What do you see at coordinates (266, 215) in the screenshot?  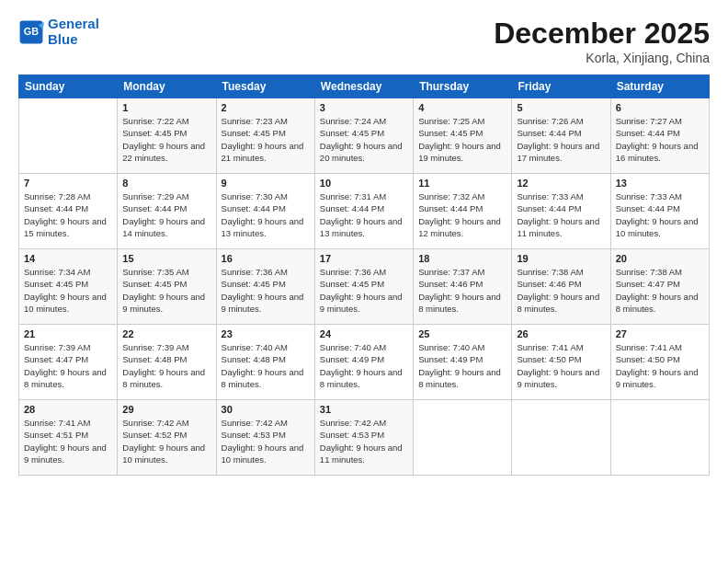 I see `day-info: Sunrise: 7:30 AMSunset: 4:44 PMDaylight:…` at bounding box center [266, 215].